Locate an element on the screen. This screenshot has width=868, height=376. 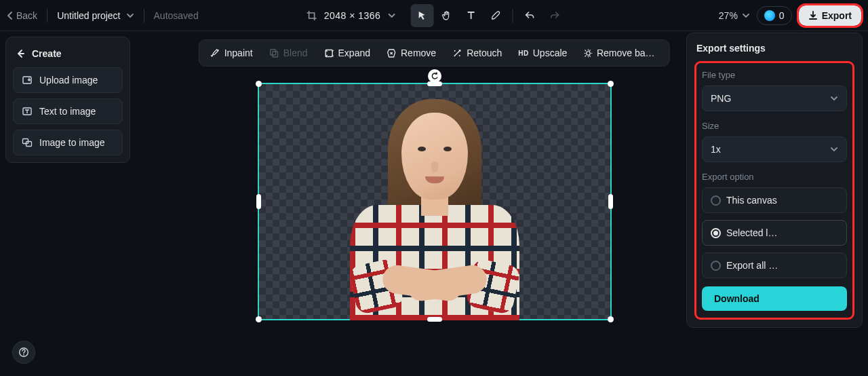
download-icon is located at coordinates (813, 16).